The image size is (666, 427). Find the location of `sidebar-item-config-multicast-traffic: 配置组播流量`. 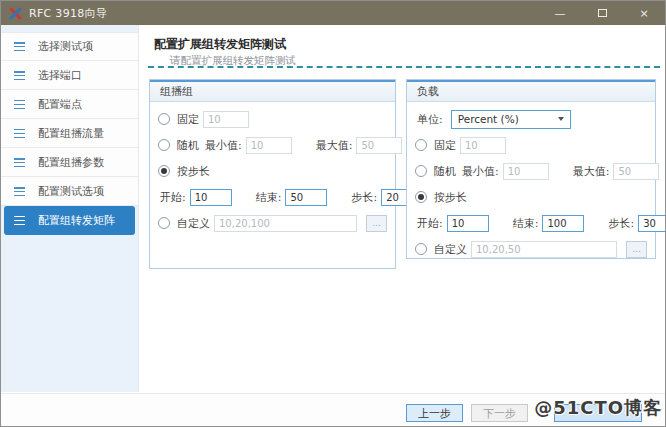

sidebar-item-config-multicast-traffic: 配置组播流量 is located at coordinates (70, 134).